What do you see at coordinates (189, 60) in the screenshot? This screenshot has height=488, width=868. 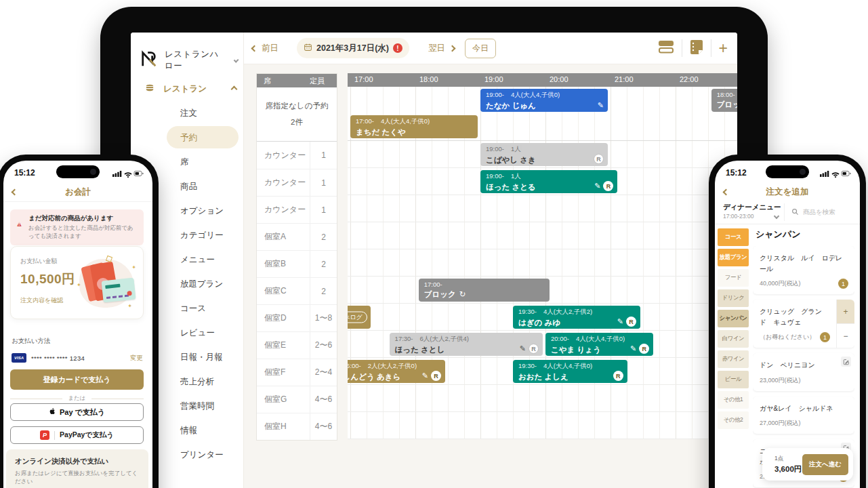 I see `brand-row: レストランハロー` at bounding box center [189, 60].